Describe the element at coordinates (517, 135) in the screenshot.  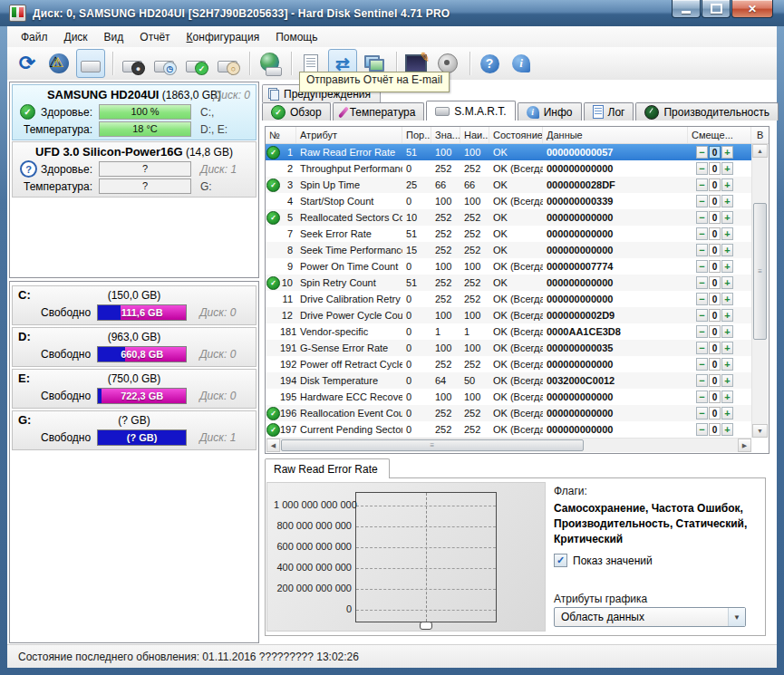
I see `column-header-5: Состояние` at that location.